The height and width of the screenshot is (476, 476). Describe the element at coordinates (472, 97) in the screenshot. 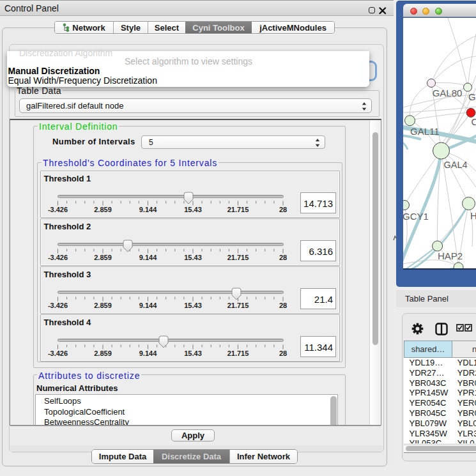

I see `svg-text: GA` at that location.